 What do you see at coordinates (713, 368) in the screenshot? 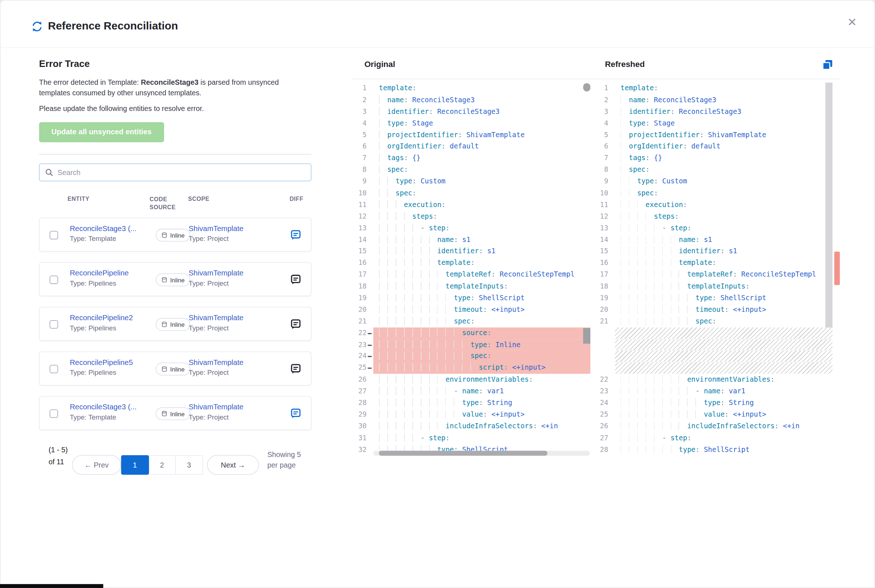
I see `removed-placeholder-row` at bounding box center [713, 368].